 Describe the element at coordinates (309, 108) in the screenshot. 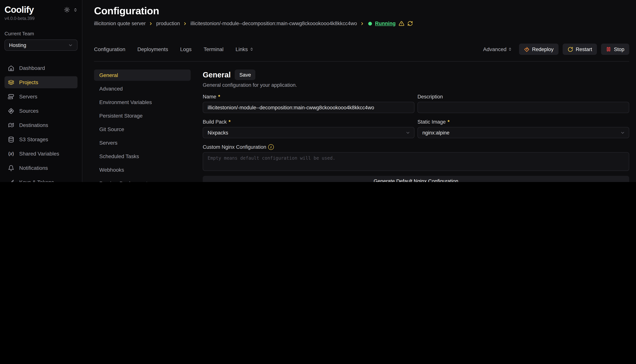

I see `name-input` at that location.